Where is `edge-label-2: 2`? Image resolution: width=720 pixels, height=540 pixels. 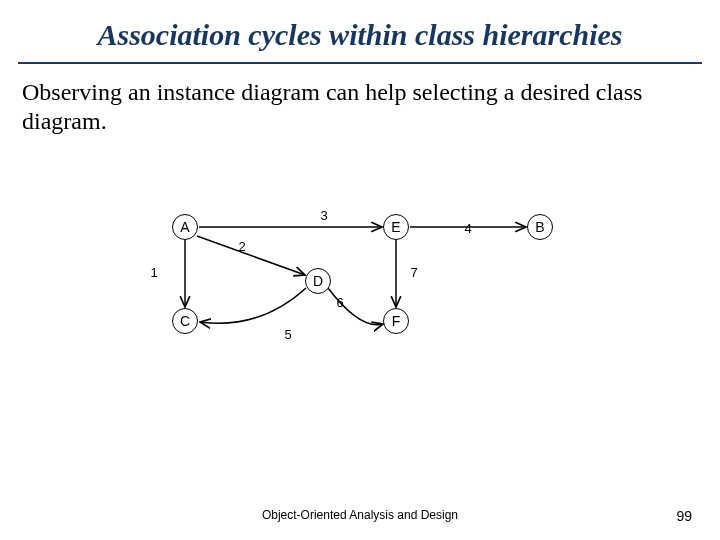 edge-label-2: 2 is located at coordinates (242, 246).